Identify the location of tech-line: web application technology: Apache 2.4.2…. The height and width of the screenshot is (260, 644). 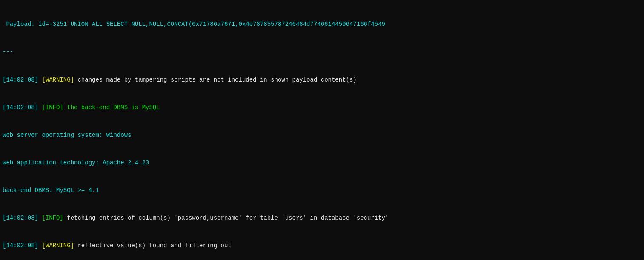
(322, 163).